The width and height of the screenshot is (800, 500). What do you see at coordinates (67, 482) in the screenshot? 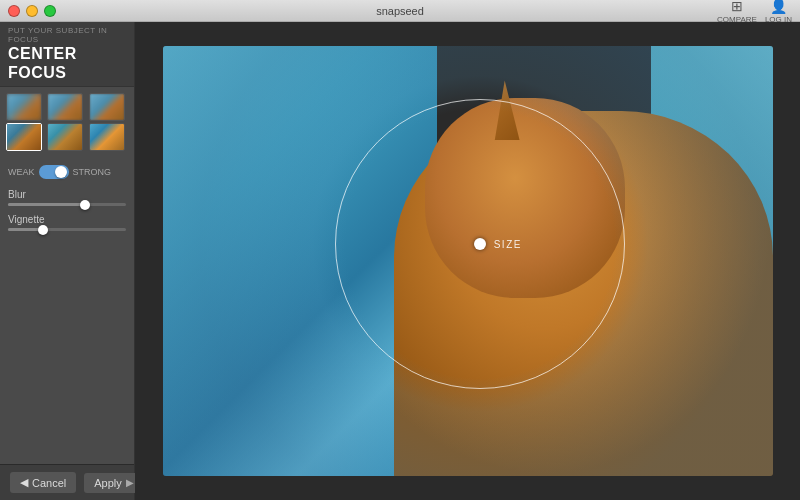
I see `bottom-bar: ◀ Cancel Apply ▶` at bounding box center [67, 482].